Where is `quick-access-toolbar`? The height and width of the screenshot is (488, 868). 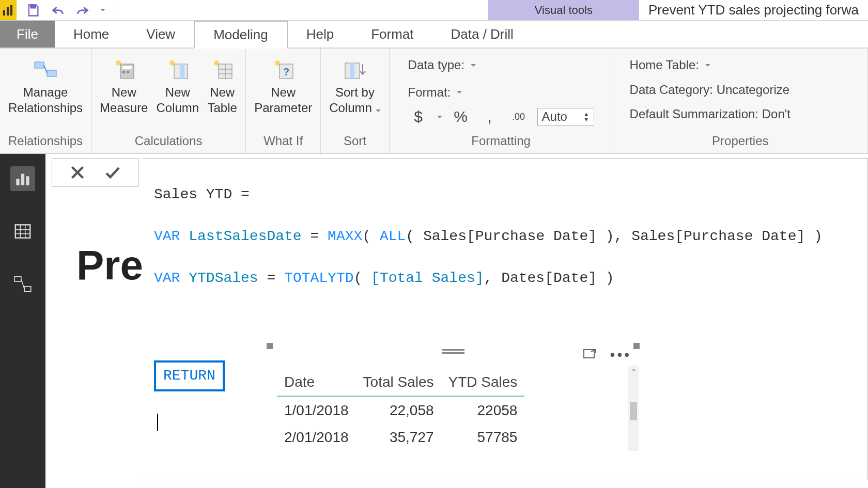
quick-access-toolbar is located at coordinates (66, 10).